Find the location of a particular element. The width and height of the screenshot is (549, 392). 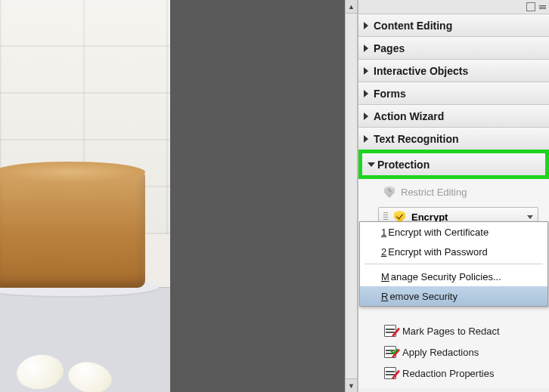

encrypt-with-password-item: 2 Encrypt with Password is located at coordinates (454, 252).